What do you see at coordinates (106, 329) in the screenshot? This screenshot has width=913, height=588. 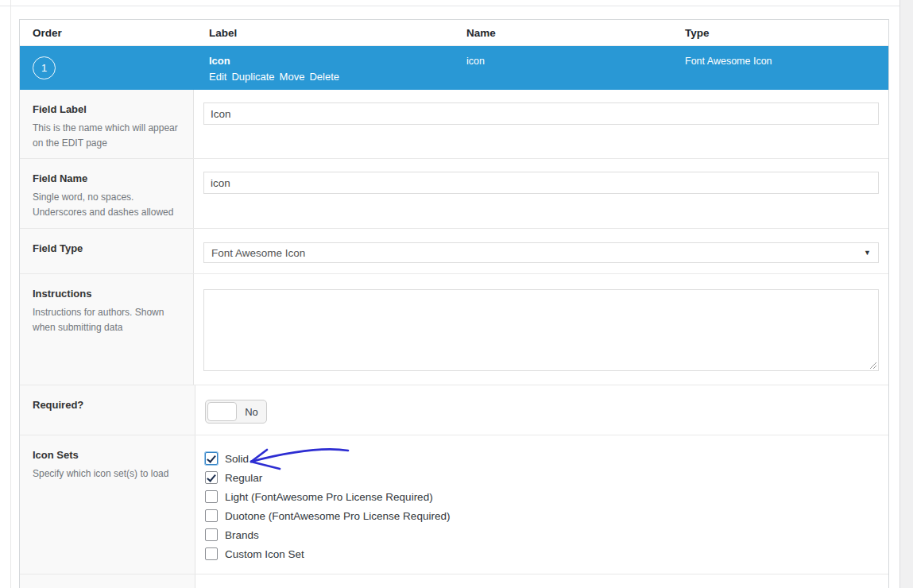 I see `setting-label-cell: Instructions Instructions for authors. S…` at bounding box center [106, 329].